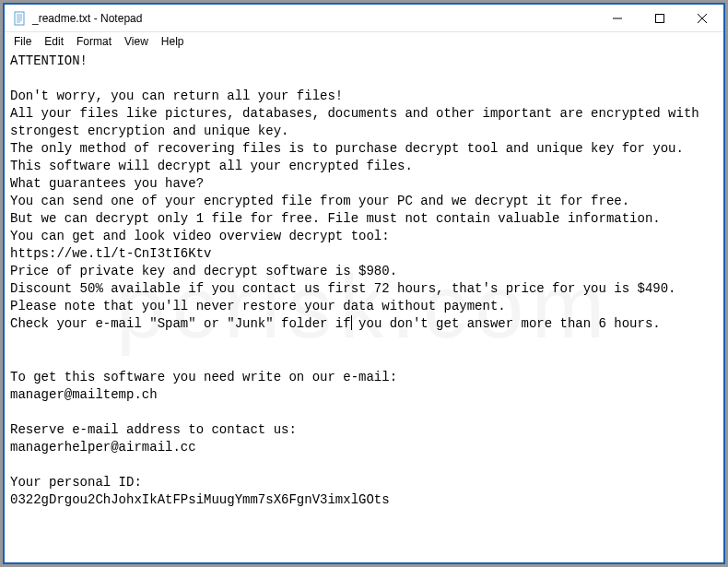  What do you see at coordinates (258, 306) in the screenshot?
I see `text-line: Please note that you'll never restore yo…` at bounding box center [258, 306].